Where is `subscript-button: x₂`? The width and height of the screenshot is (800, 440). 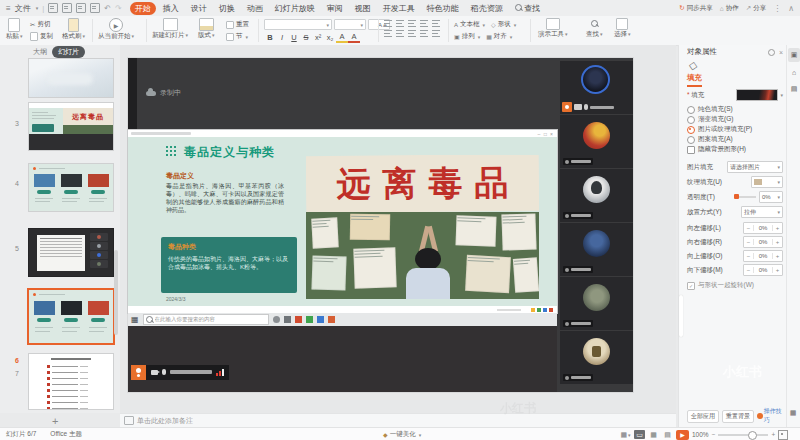 subscript-button: x₂ is located at coordinates (330, 38).